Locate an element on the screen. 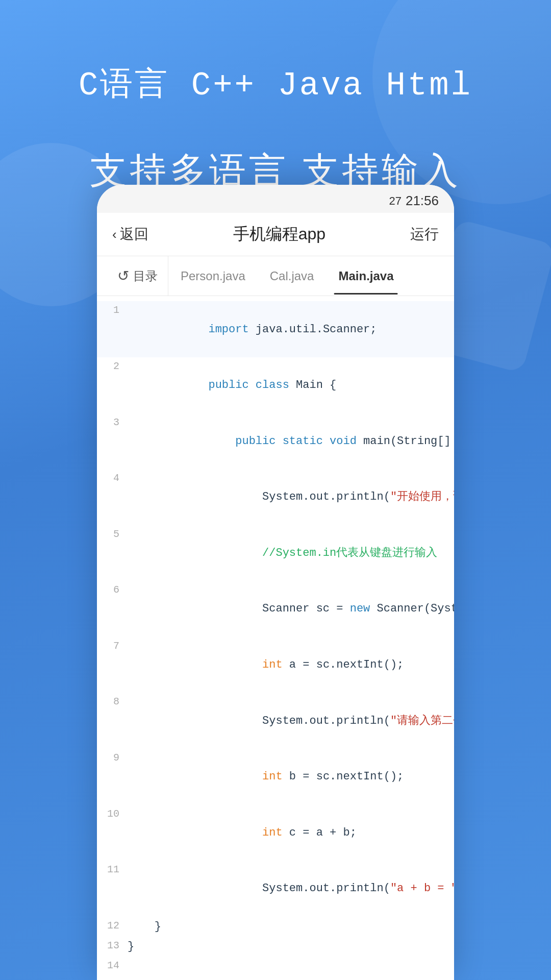 The image size is (551, 980). line-num-11: 11 is located at coordinates (112, 870).